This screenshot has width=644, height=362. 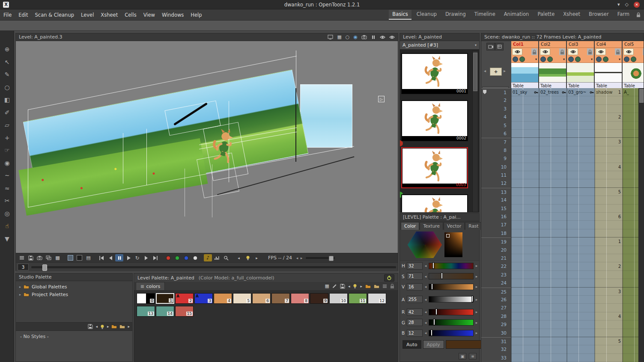 What do you see at coordinates (7, 62) in the screenshot?
I see `selection-tool-icon: ↖` at bounding box center [7, 62].